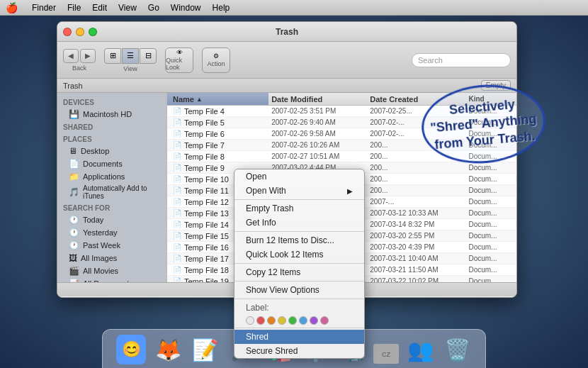 The width and height of the screenshot is (588, 368). Describe the element at coordinates (112, 258) in the screenshot. I see `sidebar-item-allimages: 🖼 All Images` at that location.